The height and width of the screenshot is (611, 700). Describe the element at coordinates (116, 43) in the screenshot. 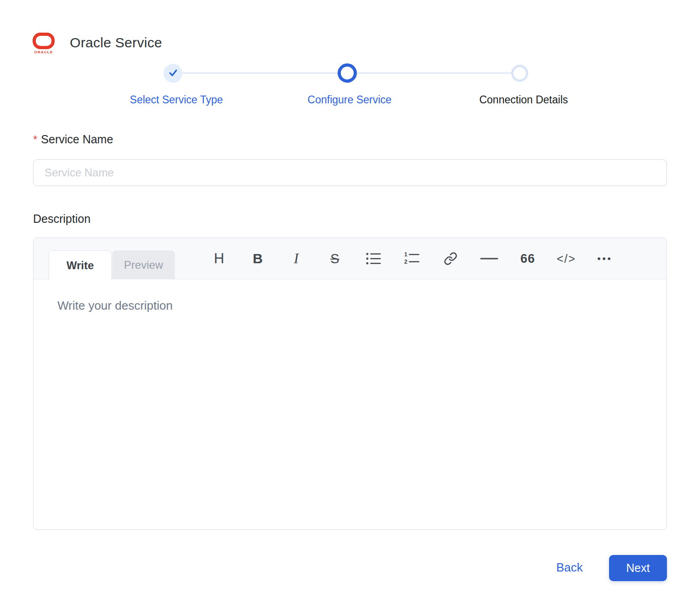

I see `page-title: Oracle Service` at that location.